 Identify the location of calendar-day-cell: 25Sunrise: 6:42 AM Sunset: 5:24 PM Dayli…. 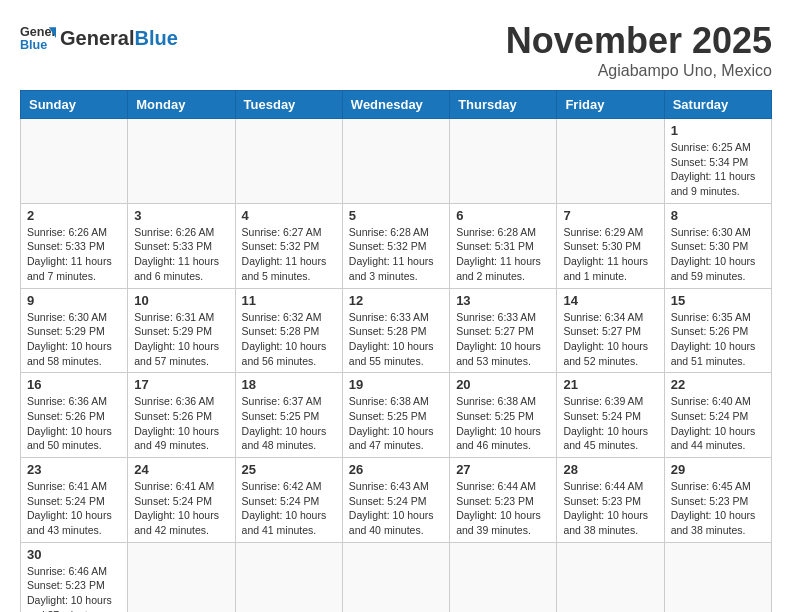
(288, 500).